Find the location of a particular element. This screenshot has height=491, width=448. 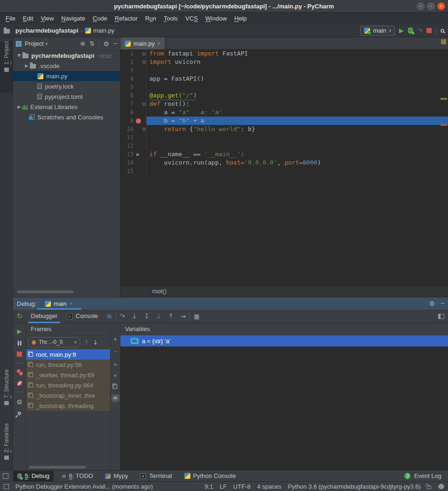

move-up-icon: ▲ is located at coordinates (116, 364).